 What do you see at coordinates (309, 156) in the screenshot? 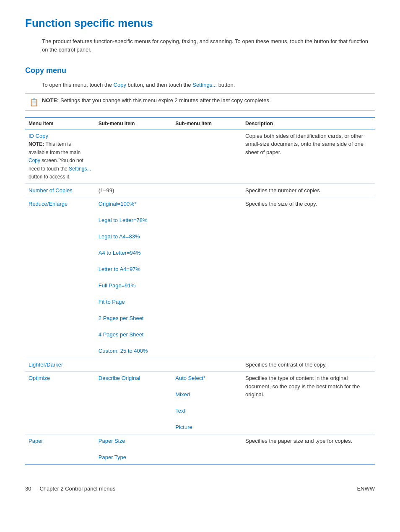
I see `id-copy-desc: Copies both sides of identification card…` at bounding box center [309, 156].